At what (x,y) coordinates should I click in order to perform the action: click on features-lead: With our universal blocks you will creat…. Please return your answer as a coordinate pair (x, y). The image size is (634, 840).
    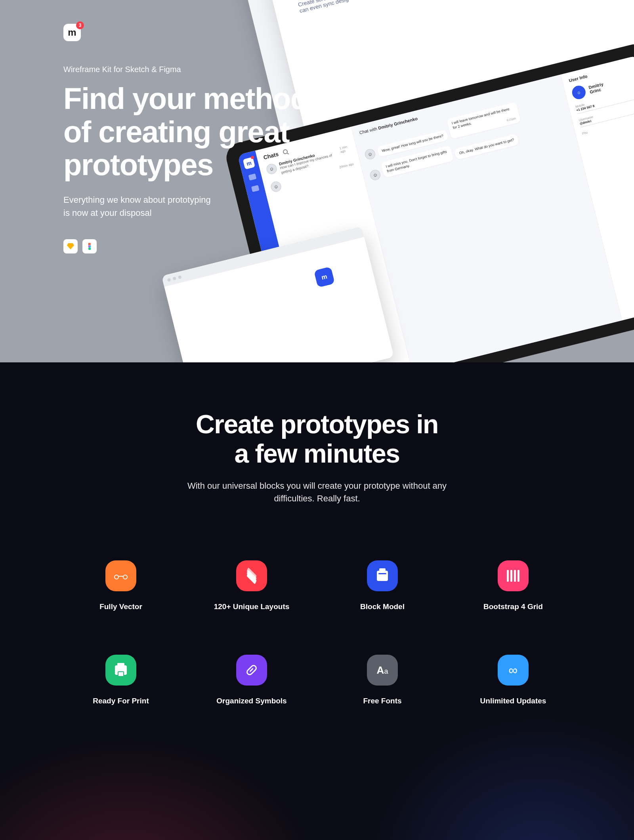
    Looking at the image, I should click on (317, 492).